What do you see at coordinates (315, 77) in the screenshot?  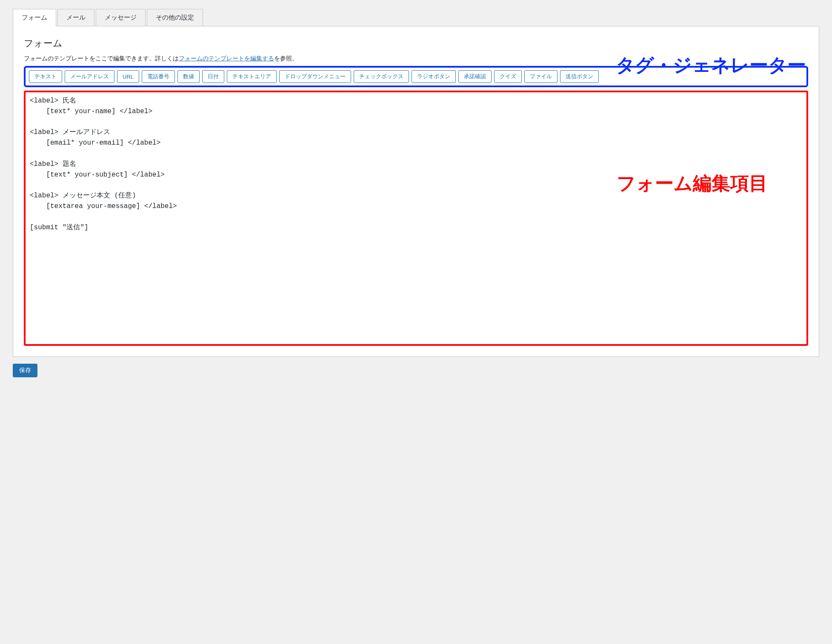 I see `tag-button-dropdown: ドロップダウンメニュー` at bounding box center [315, 77].